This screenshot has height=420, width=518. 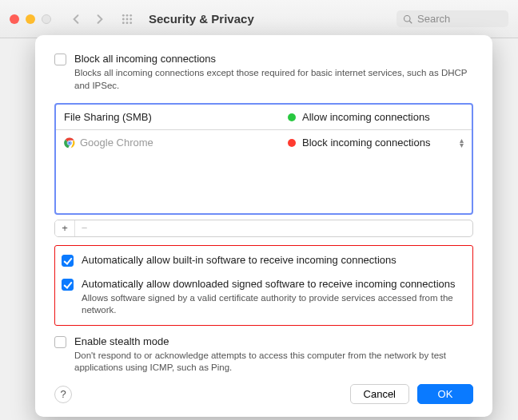 I want to click on show-all-icon, so click(x=127, y=19).